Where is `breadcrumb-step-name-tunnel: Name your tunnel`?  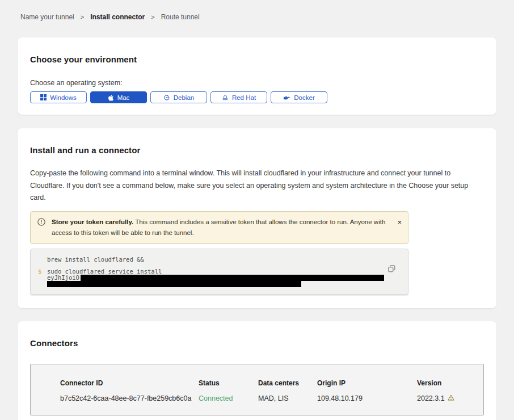 breadcrumb-step-name-tunnel: Name your tunnel is located at coordinates (48, 17).